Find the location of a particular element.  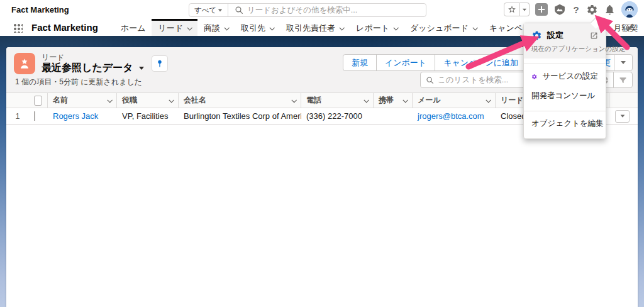

cell-phone: (336) 222-7000 is located at coordinates (337, 116).